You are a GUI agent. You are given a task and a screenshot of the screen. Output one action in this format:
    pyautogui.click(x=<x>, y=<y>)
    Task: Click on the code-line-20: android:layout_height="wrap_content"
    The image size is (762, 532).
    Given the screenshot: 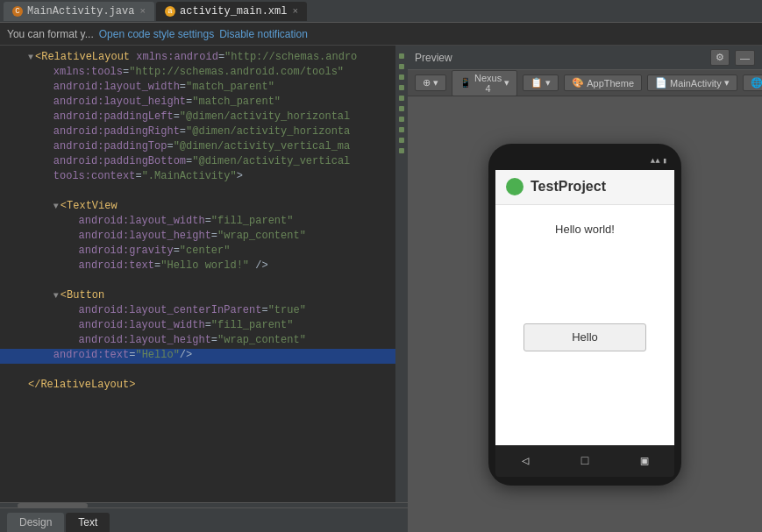 What is the action you would take?
    pyautogui.click(x=203, y=342)
    